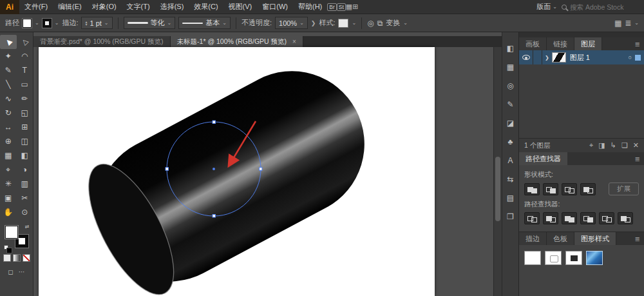  What do you see at coordinates (533, 239) in the screenshot?
I see `tab-stroke: 描边` at bounding box center [533, 239].